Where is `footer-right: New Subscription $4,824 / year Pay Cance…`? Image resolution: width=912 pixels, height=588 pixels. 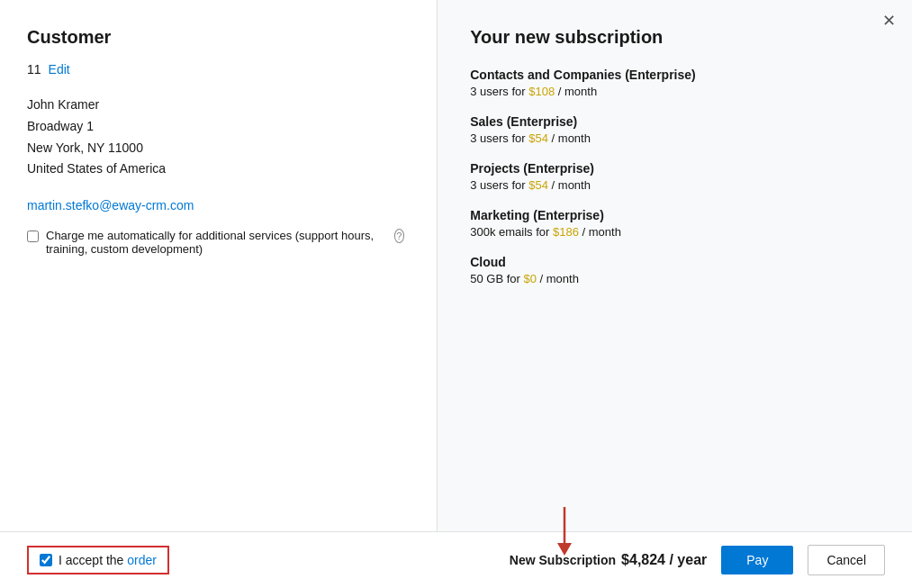 footer-right: New Subscription $4,824 / year Pay Cance… is located at coordinates (697, 560).